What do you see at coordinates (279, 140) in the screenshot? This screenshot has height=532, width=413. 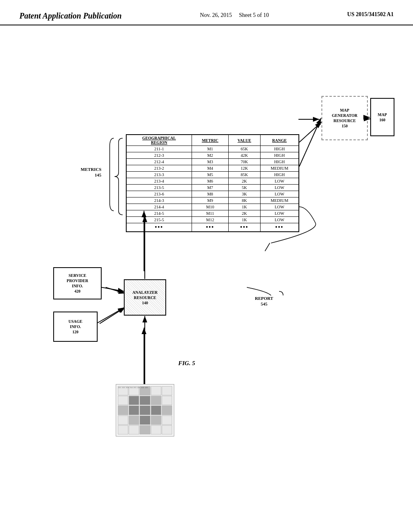 I see `col-header-range: RANGE` at bounding box center [279, 140].